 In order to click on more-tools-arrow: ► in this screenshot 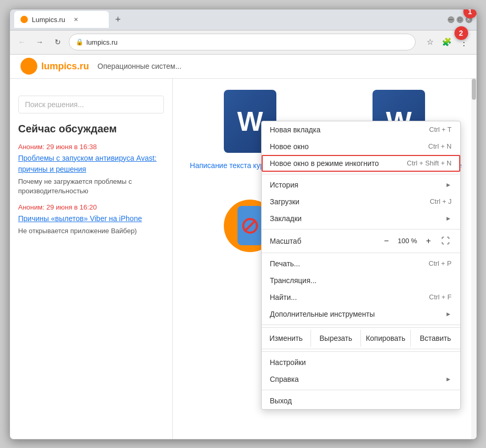, I will do `click(449, 314)`.